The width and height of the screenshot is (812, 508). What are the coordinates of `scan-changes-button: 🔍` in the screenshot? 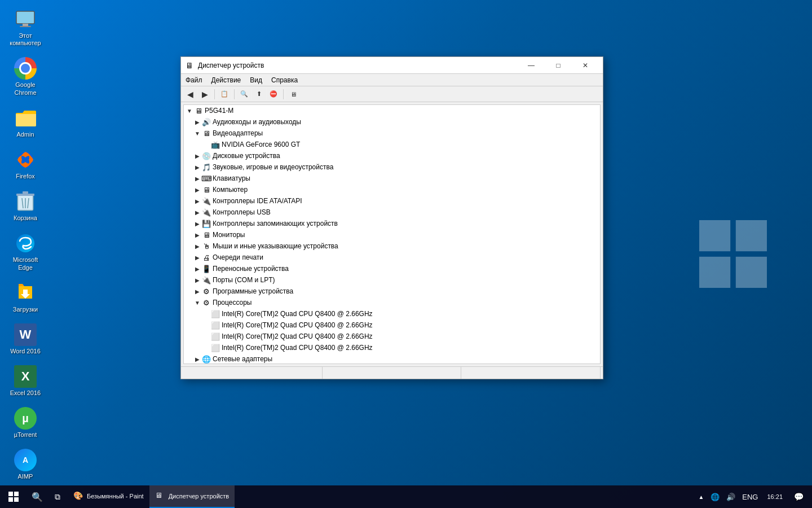 It's located at (244, 94).